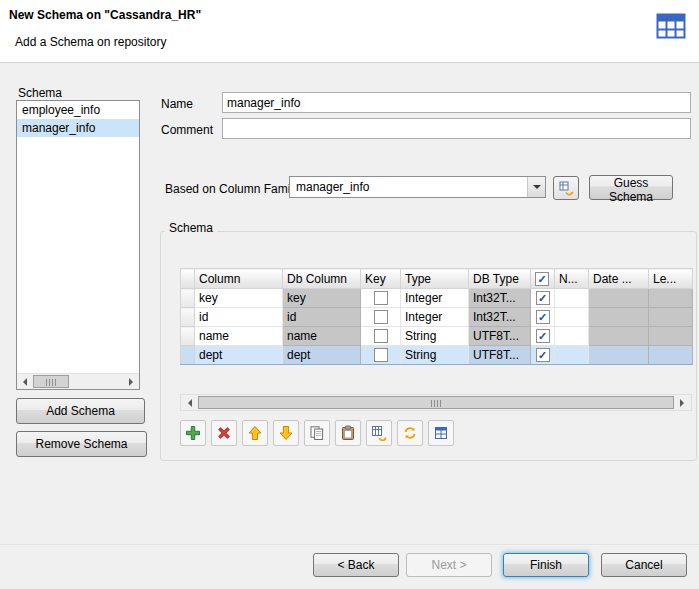 This screenshot has height=589, width=699. Describe the element at coordinates (436, 316) in the screenshot. I see `schema-columns-table: Column Db Column Key Type DB Type ✓ N...…` at that location.